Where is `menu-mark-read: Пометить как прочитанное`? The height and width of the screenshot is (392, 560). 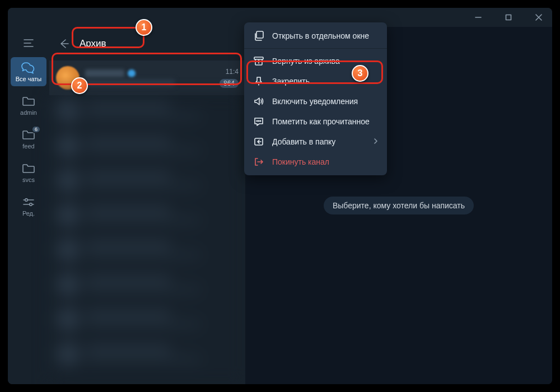 menu-mark-read: Пометить как прочитанное is located at coordinates (316, 122).